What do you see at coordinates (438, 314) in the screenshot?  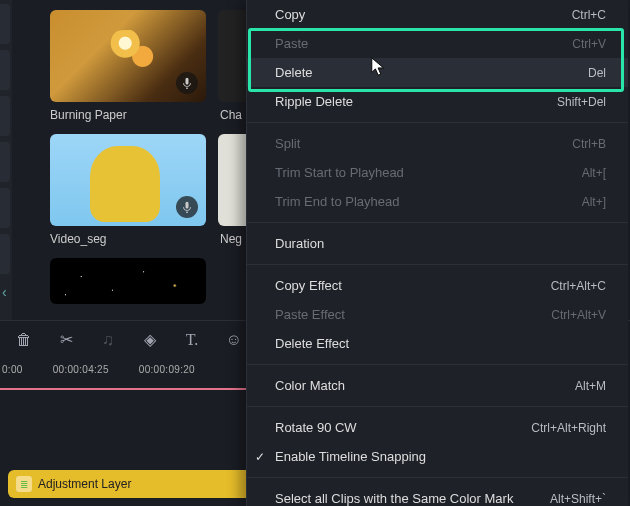 I see `ctx-paste-effect: Paste EffectCtrl+Alt+V` at bounding box center [438, 314].